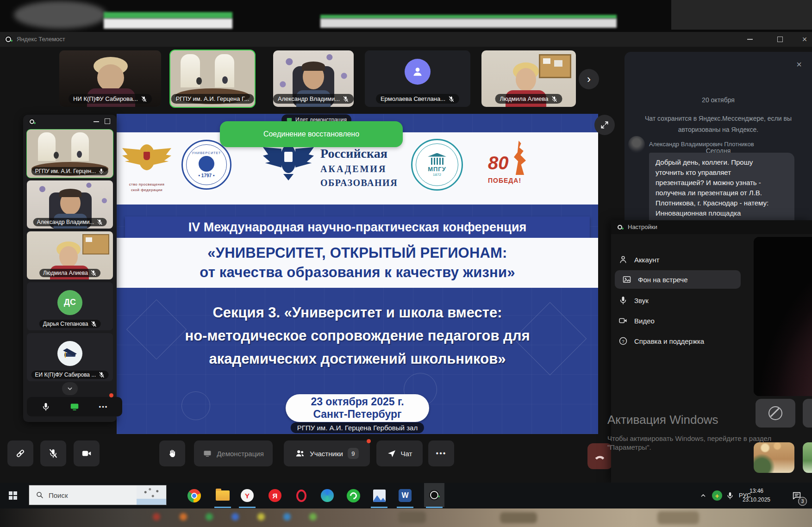  I want to click on taskbar-icon-opera, so click(301, 496).